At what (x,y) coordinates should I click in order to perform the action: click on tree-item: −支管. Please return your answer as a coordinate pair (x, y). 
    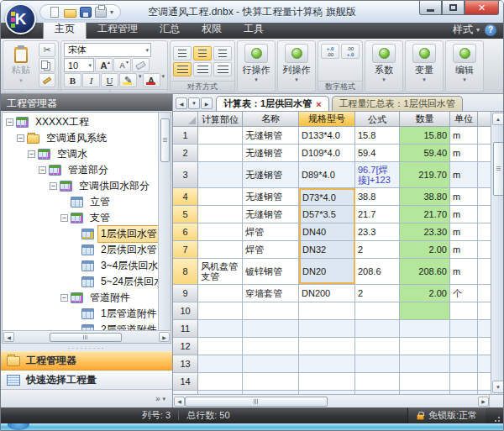
    Looking at the image, I should click on (81, 218).